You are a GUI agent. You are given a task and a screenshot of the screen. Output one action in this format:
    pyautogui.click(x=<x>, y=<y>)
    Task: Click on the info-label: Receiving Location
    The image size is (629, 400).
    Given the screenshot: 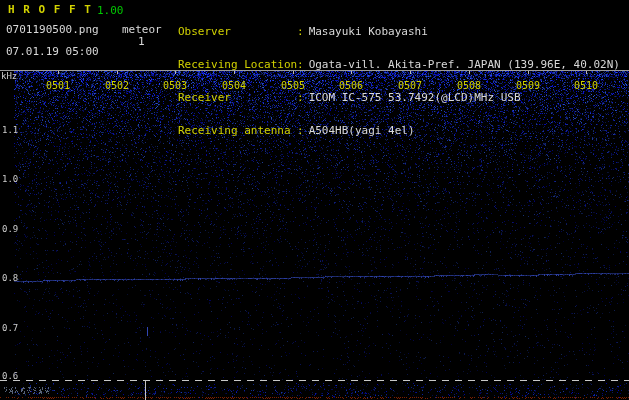 What is the action you would take?
    pyautogui.click(x=238, y=64)
    